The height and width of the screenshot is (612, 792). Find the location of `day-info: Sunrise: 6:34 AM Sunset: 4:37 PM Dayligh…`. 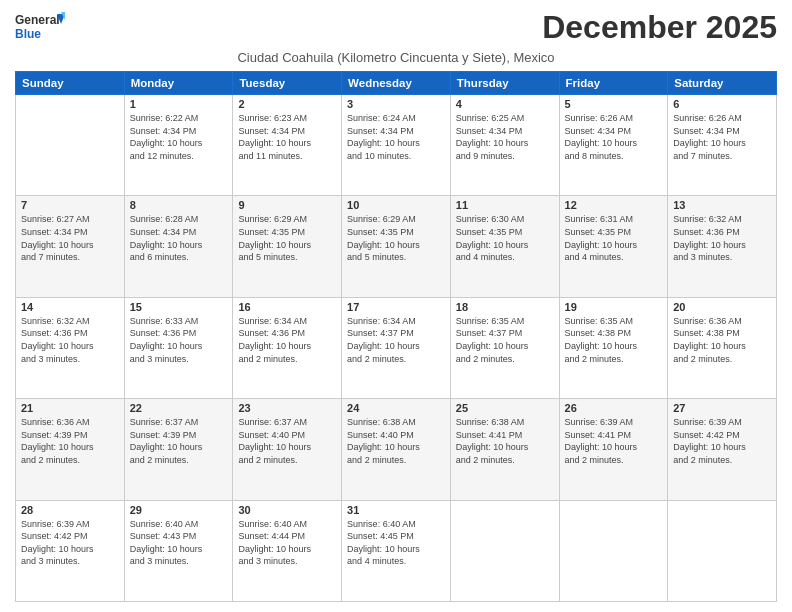

day-info: Sunrise: 6:34 AM Sunset: 4:37 PM Dayligh… is located at coordinates (396, 340).